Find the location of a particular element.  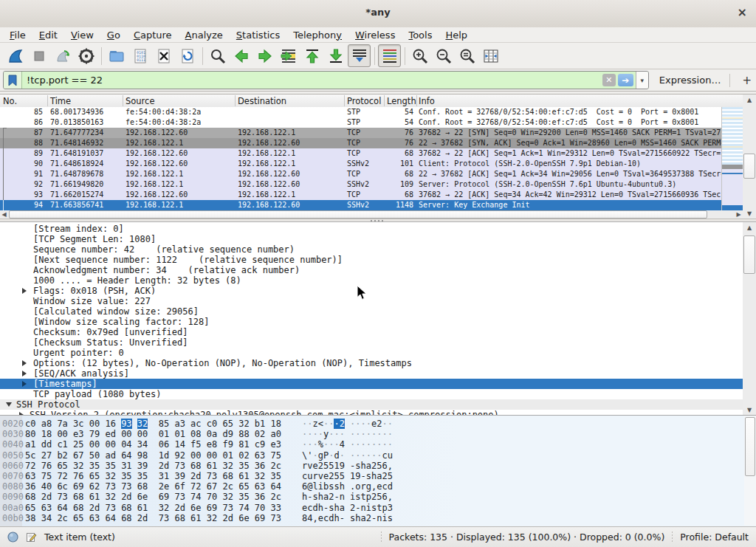

detail-row: [Timestamps] is located at coordinates (371, 384).